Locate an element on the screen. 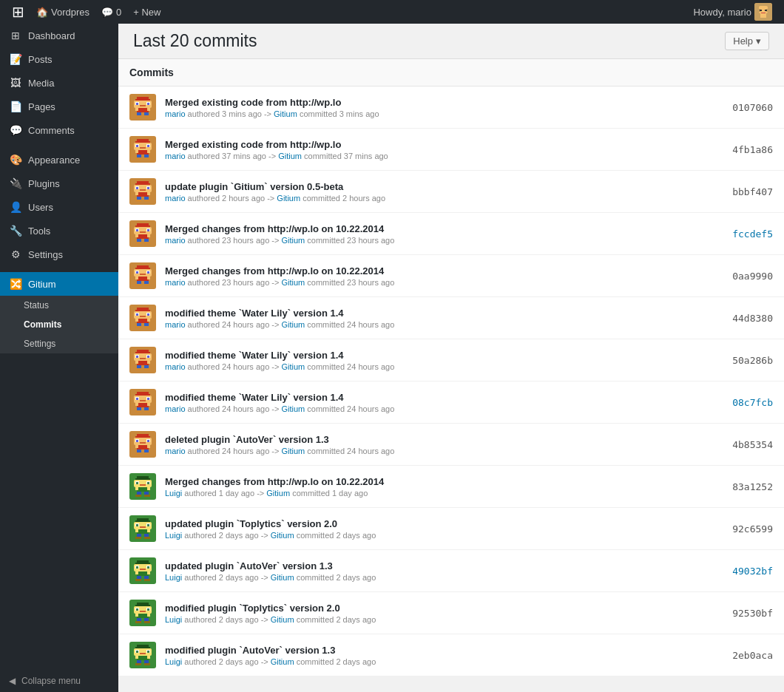 This screenshot has width=784, height=692. commit-row: update plugin `Gitium` version 0.5-betam… is located at coordinates (451, 192).